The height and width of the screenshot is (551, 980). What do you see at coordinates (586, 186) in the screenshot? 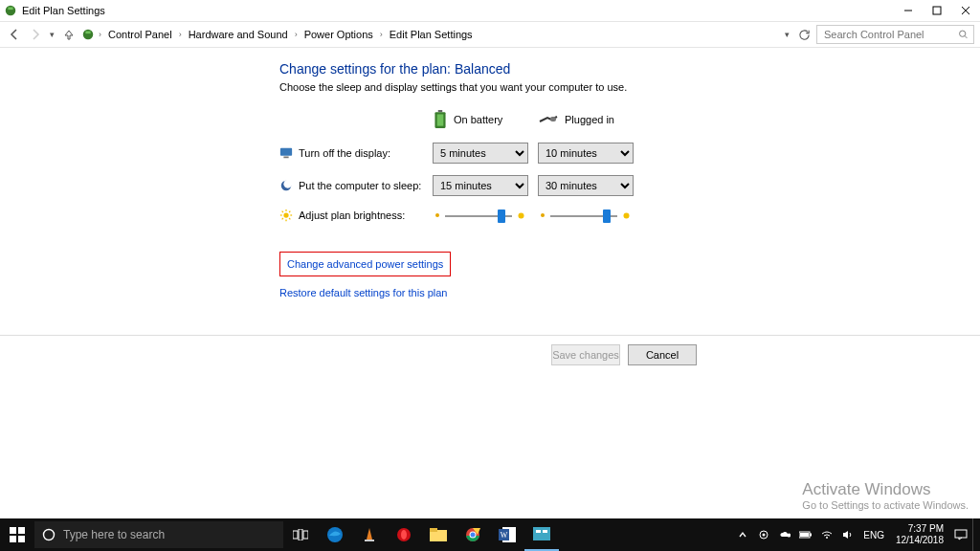
I see `sleep-plugged-select: 30 minutes` at bounding box center [586, 186].